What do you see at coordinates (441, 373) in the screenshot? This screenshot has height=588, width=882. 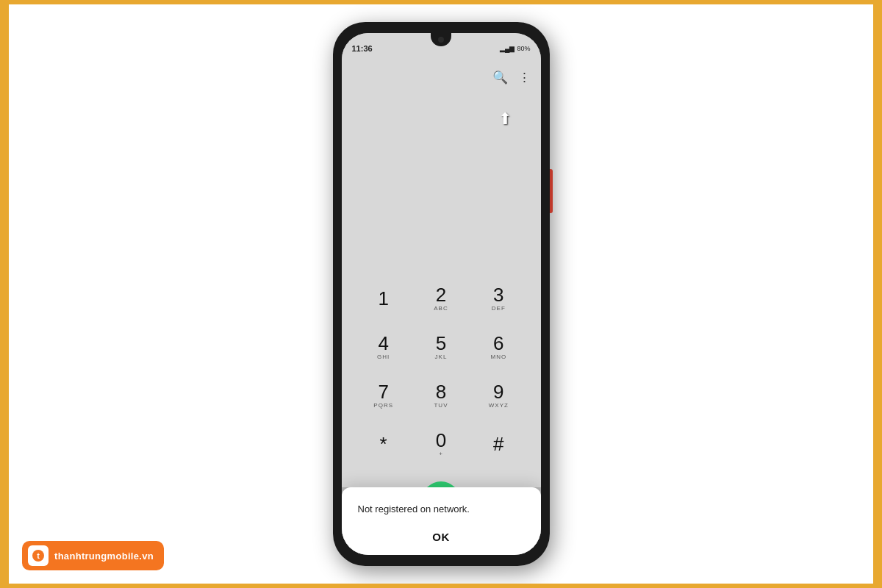 I see `dialpad-section: 12ABC3DEF4GHI5JKL6MNO7PQRS8TUV9WXYZ*0+#` at bounding box center [441, 373].